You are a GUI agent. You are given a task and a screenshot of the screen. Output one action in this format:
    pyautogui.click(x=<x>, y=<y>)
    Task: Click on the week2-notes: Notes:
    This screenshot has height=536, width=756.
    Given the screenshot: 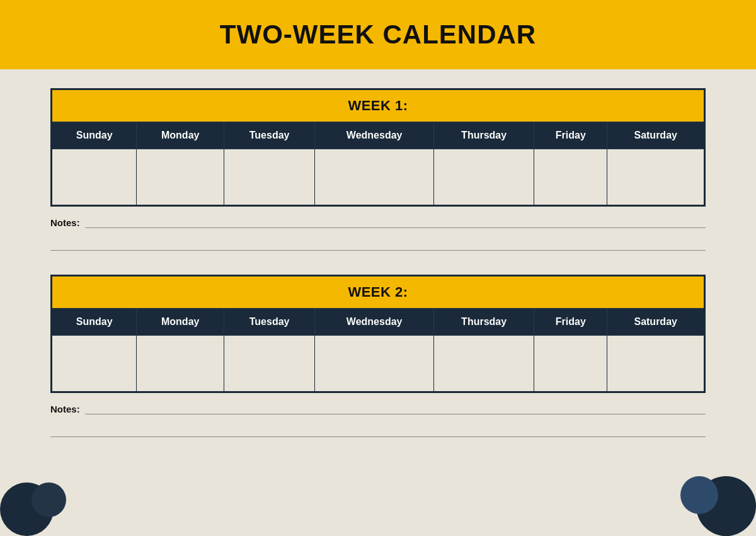 What is the action you would take?
    pyautogui.click(x=378, y=421)
    